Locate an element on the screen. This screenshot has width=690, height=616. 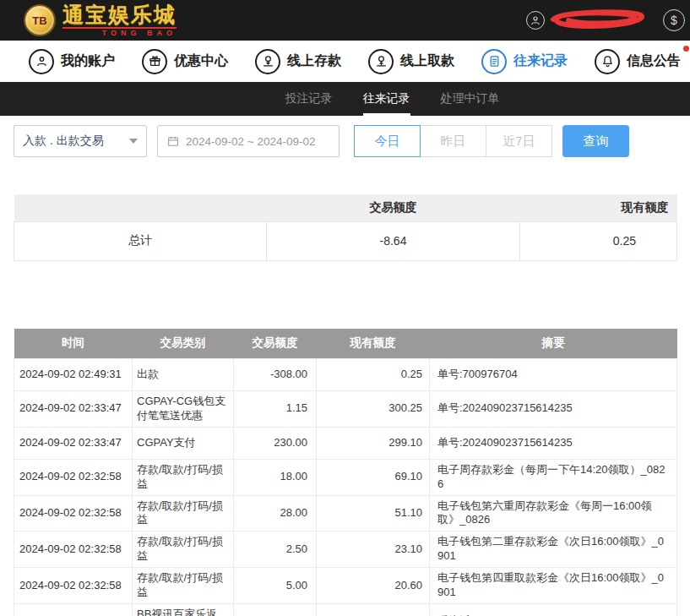
nav-item-label: 线上存款 is located at coordinates (314, 61).